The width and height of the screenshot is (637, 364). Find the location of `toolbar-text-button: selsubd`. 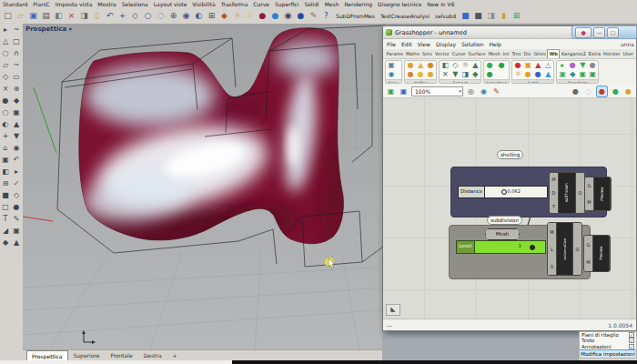

toolbar-text-button: selsubd is located at coordinates (446, 16).